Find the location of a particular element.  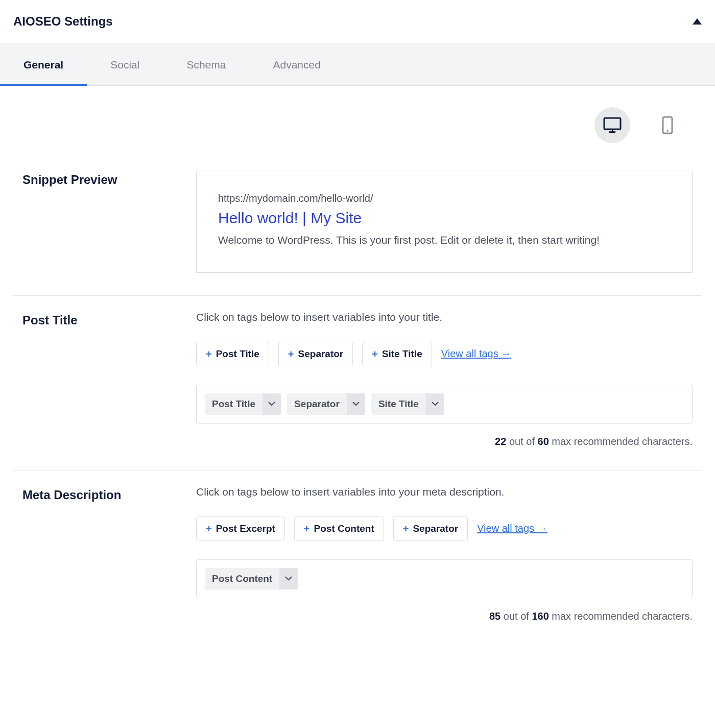

tag-suggestion-label: Site Title is located at coordinates (402, 354).